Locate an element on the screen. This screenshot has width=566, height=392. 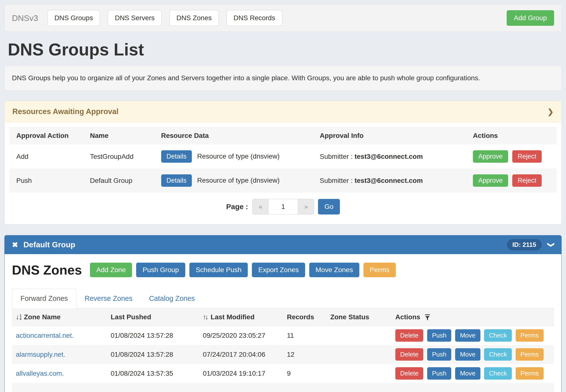
table-row: actioncarrental.net. 01/08/2024 13:57:28… is located at coordinates (283, 336).